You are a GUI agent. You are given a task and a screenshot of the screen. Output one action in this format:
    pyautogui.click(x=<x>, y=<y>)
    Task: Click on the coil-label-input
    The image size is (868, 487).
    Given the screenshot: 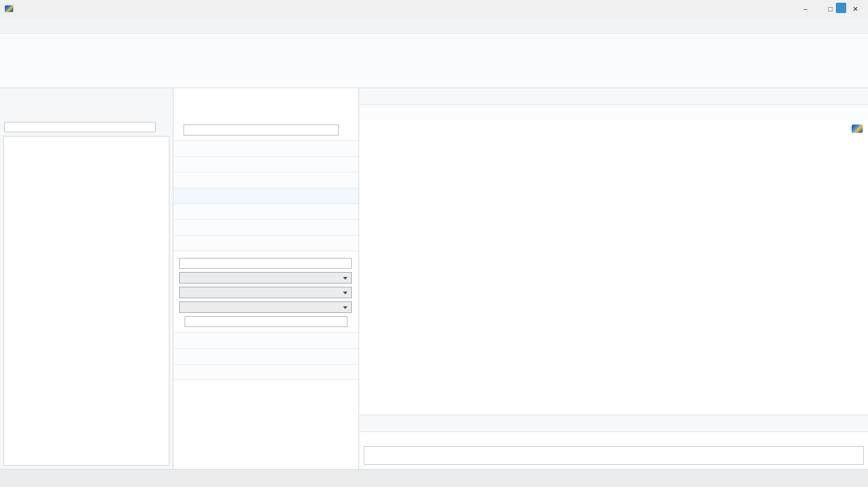 What is the action you would take?
    pyautogui.click(x=261, y=130)
    